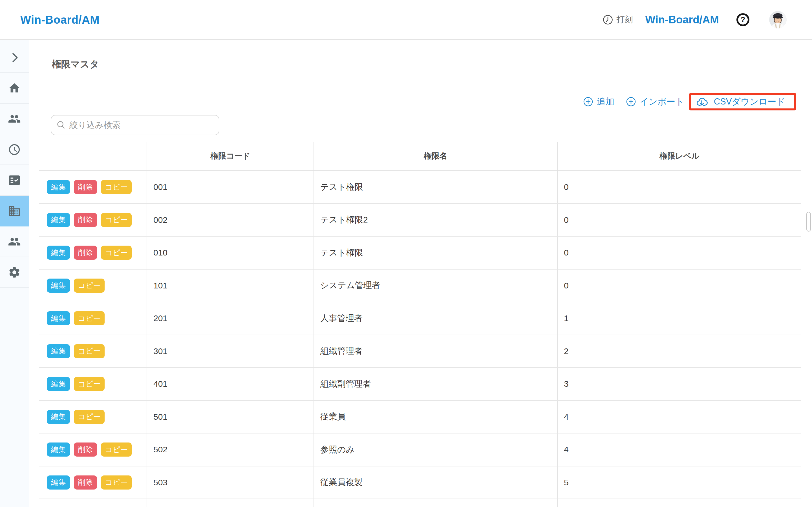  I want to click on gear-icon, so click(14, 272).